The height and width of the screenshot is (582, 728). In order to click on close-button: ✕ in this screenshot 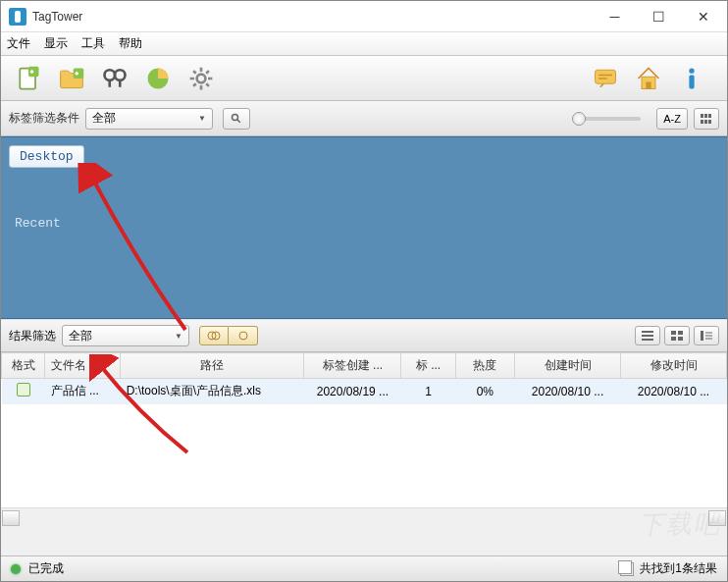, I will do `click(702, 17)`.